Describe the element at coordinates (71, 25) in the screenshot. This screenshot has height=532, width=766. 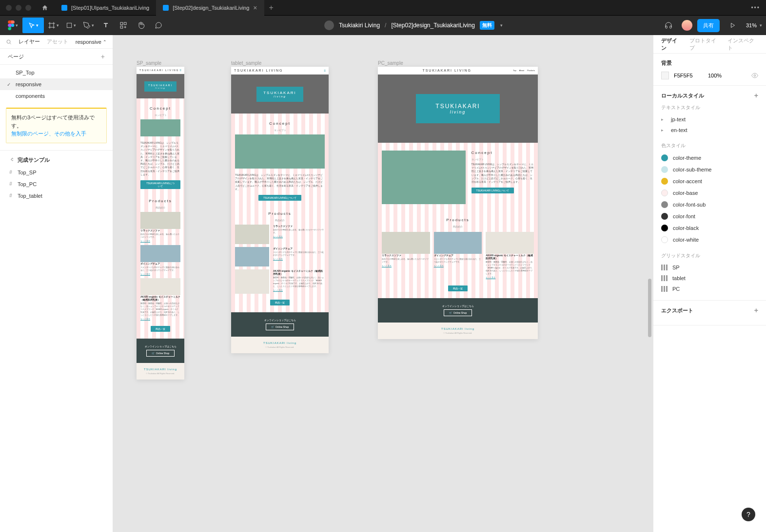
I see `shape-tool-button: ▾` at that location.